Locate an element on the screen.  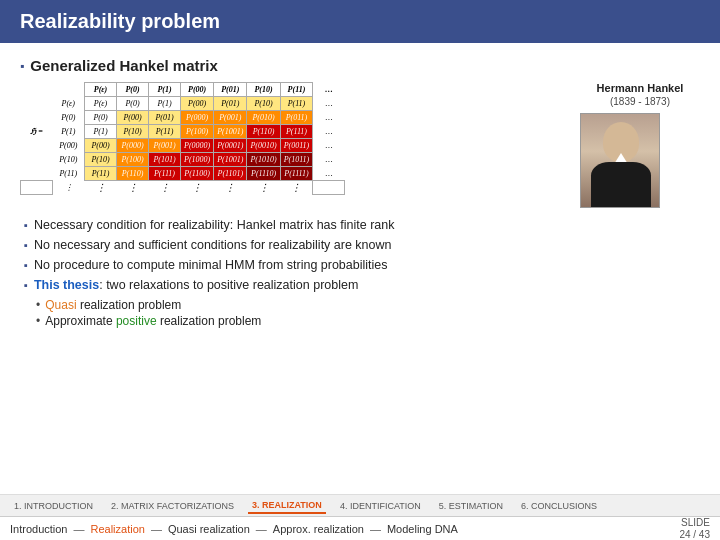
nav-tab-realization: 3. REALIZATION is located at coordinates (287, 506).